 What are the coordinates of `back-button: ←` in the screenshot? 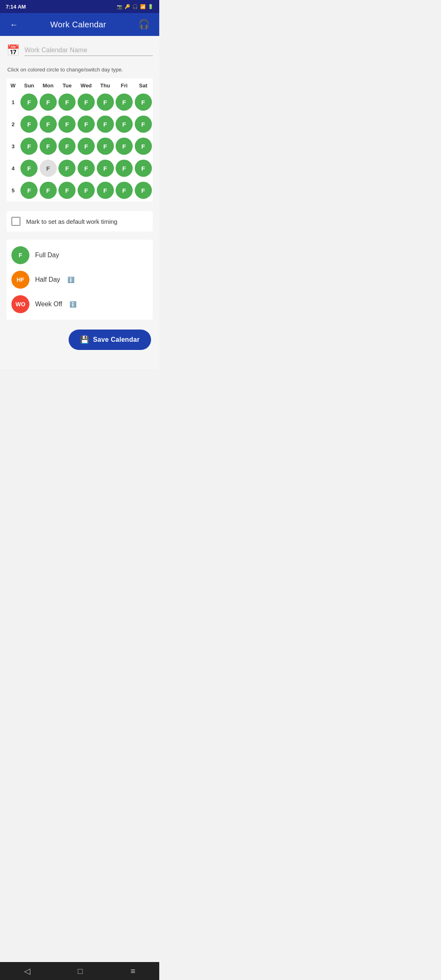 It's located at (14, 24).